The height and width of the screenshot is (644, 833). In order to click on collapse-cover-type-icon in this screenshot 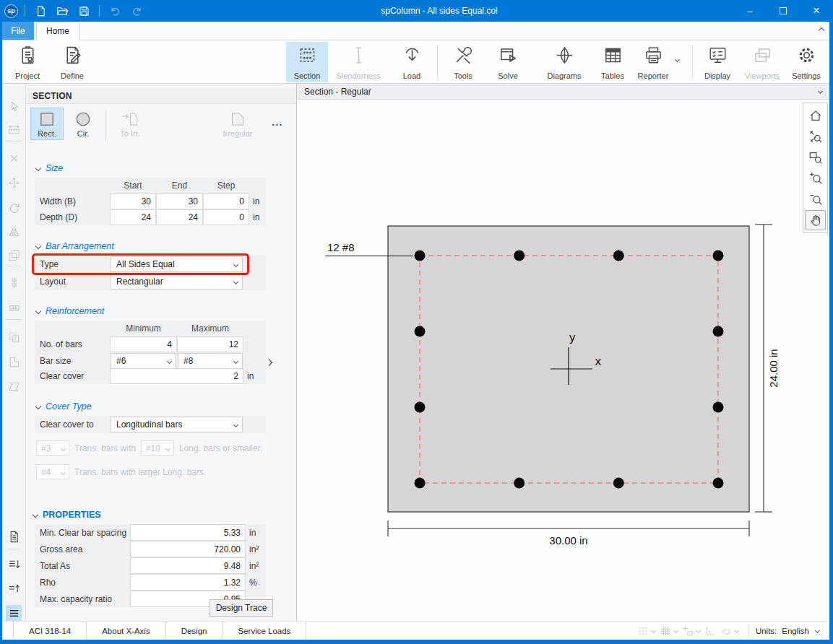, I will do `click(38, 406)`.